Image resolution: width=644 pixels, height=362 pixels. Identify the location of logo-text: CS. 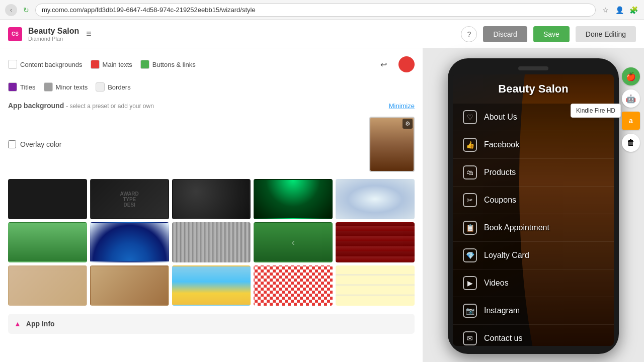
(15, 34).